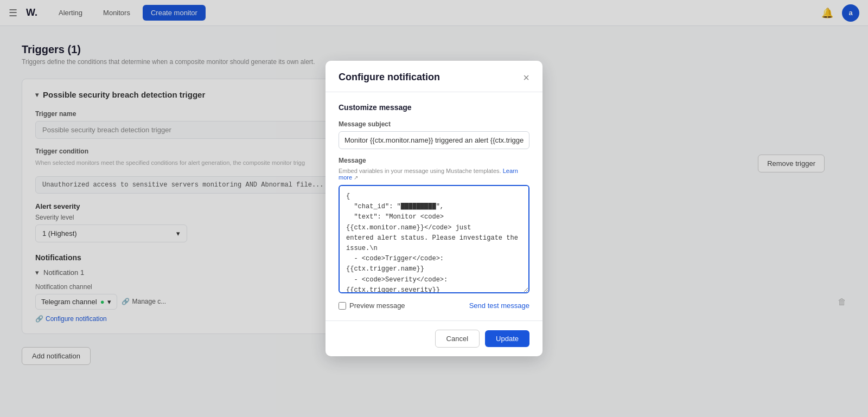 The width and height of the screenshot is (868, 417). I want to click on modal-close-button: ×, so click(526, 78).